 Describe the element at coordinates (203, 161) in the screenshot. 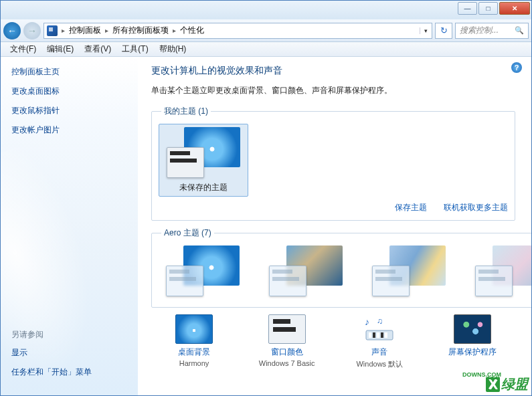

I see `theme-unsaved: 未保存的主题` at that location.